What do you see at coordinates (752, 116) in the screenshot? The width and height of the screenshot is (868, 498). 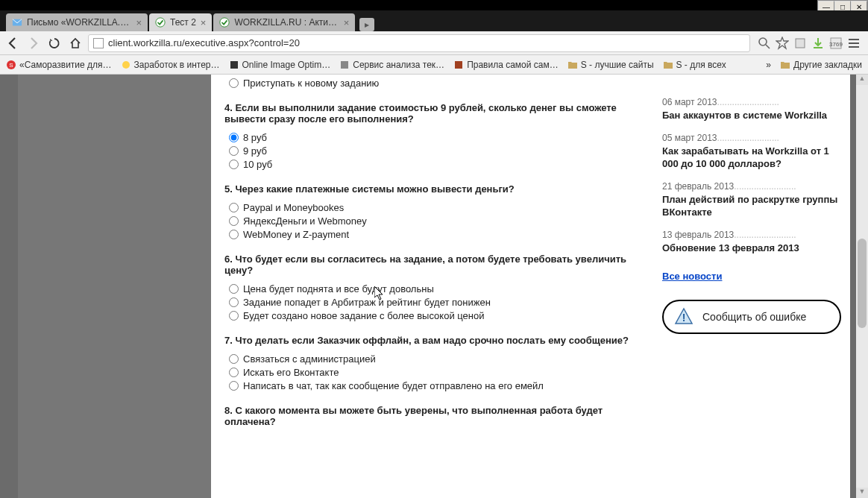 I see `news-title: Бан аккаунтов в системе Workzilla` at bounding box center [752, 116].